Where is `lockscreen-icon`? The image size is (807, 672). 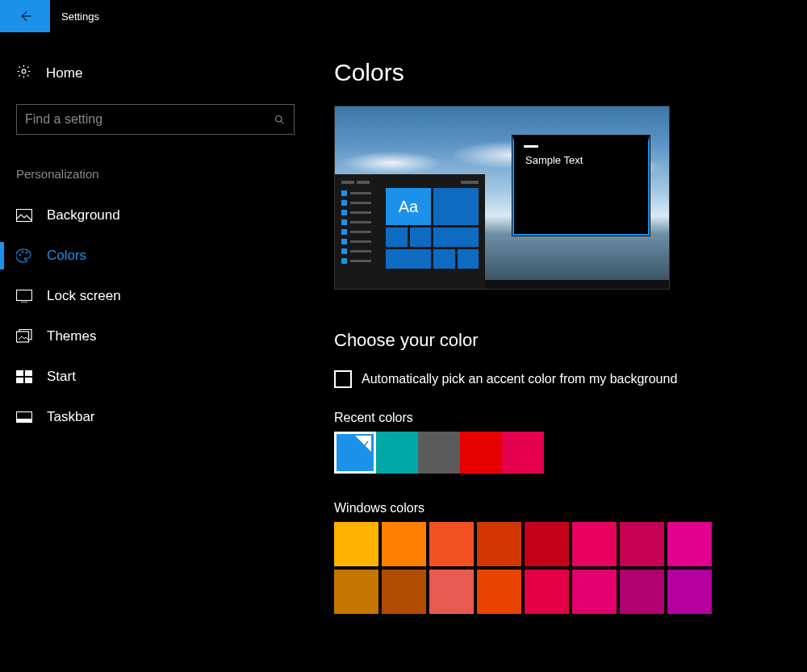
lockscreen-icon is located at coordinates (24, 296).